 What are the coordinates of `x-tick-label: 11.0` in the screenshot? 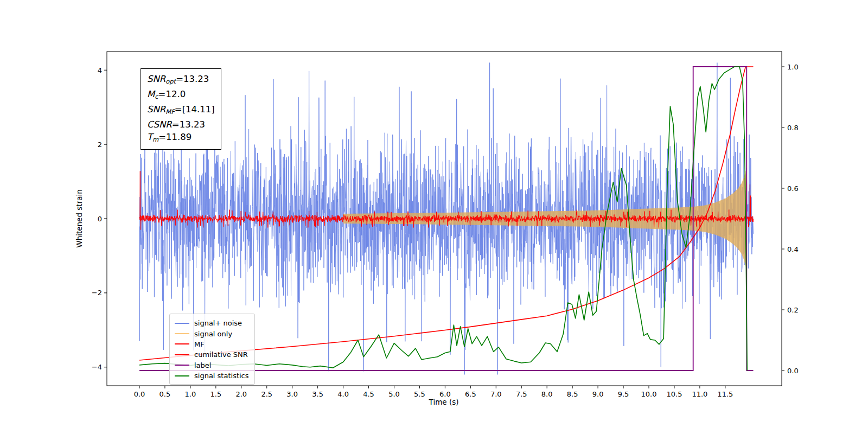 It's located at (700, 394).